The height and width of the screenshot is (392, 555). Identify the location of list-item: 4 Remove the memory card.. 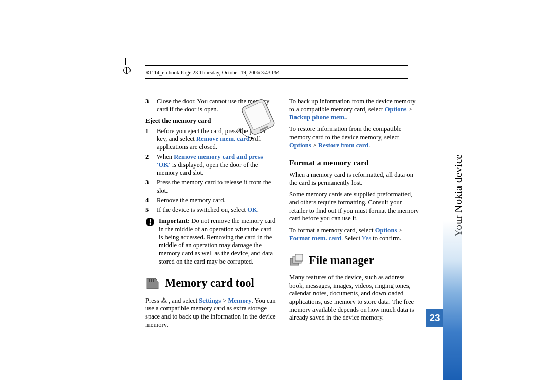
(211, 201).